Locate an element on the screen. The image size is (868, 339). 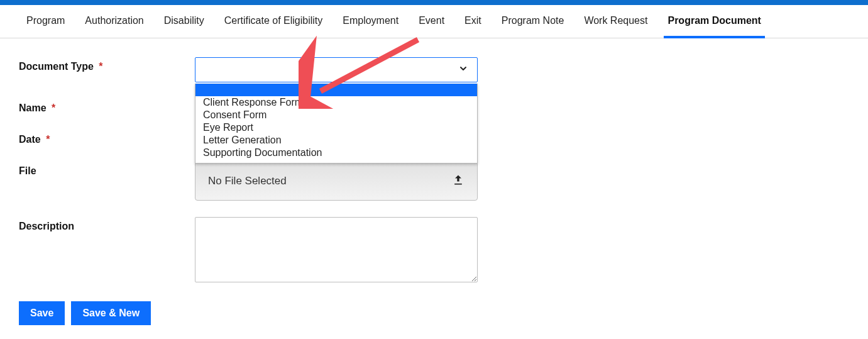
label-date: Date * is located at coordinates (107, 138).